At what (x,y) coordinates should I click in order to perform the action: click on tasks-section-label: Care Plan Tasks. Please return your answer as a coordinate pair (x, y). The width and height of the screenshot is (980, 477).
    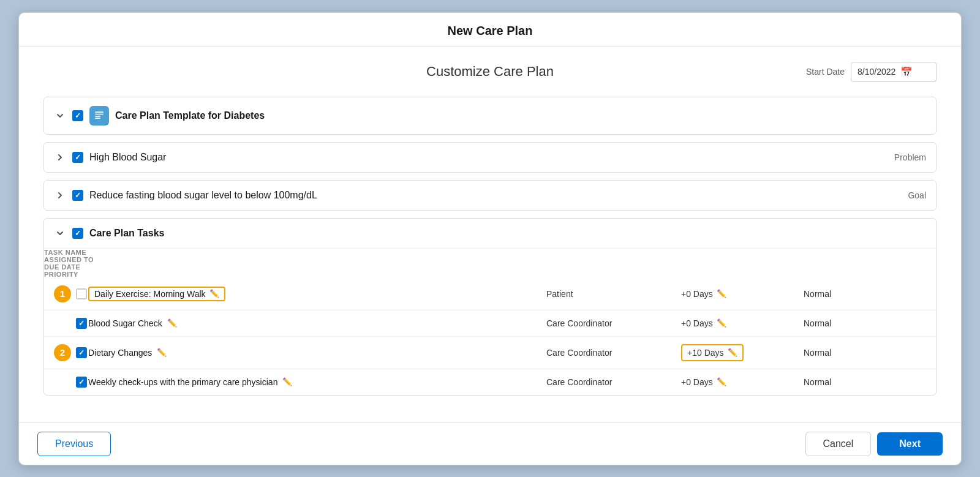
    Looking at the image, I should click on (127, 233).